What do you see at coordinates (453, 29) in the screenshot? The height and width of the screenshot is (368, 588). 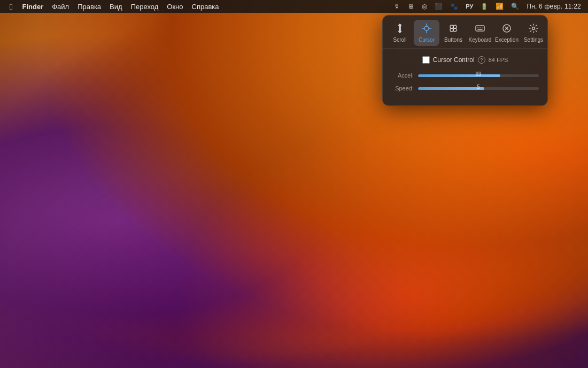 I see `buttons-icon` at bounding box center [453, 29].